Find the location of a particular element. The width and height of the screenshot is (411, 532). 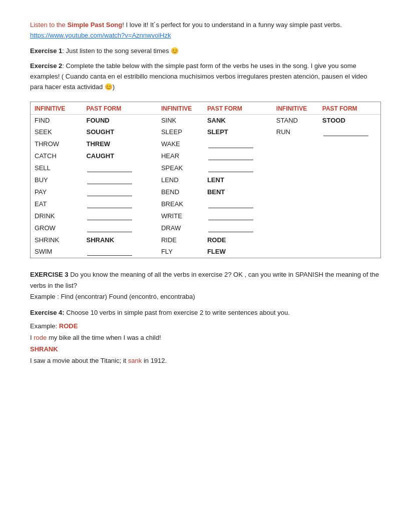

ex4-text: Choose 10 verbs in simple past from exer… is located at coordinates (178, 312).